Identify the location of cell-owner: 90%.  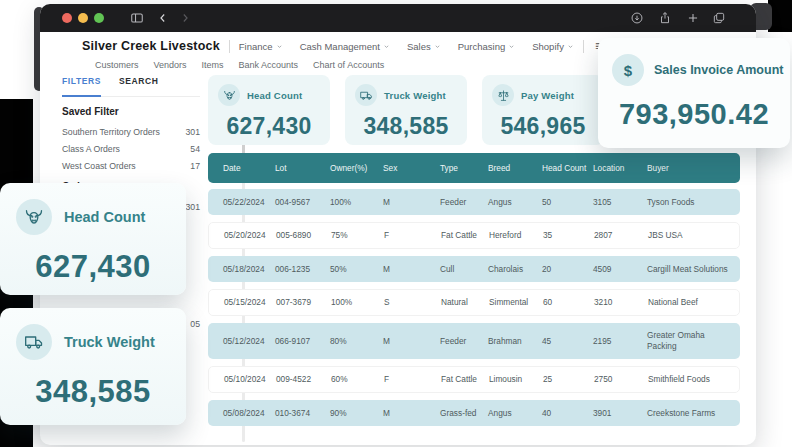
(356, 414).